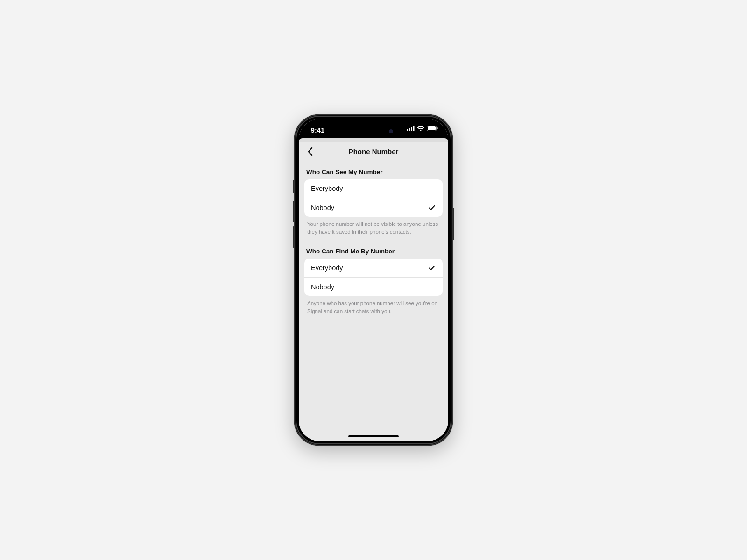  I want to click on settings-content: Who Can See My Number Everybody Nobody Y…, so click(374, 242).